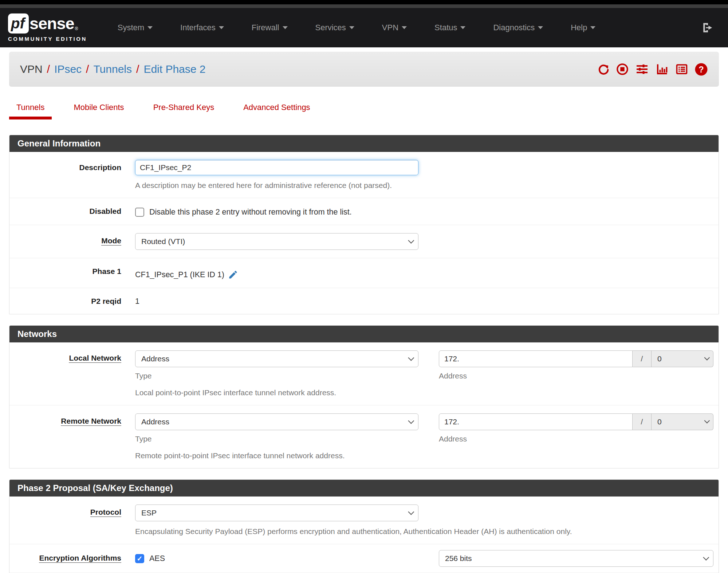 Image resolution: width=728 pixels, height=573 pixels. I want to click on tab-advanced-settings: Advanced Settings, so click(277, 110).